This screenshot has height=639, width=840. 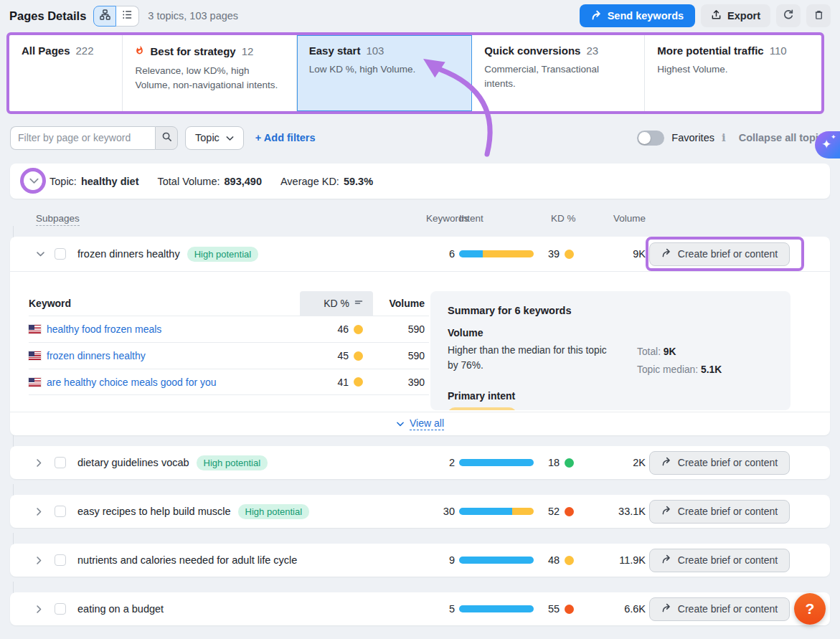 What do you see at coordinates (618, 560) in the screenshot?
I see `volume-value: 11.9K` at bounding box center [618, 560].